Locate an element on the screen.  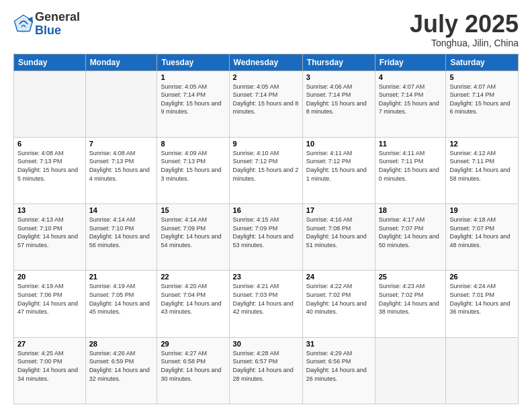
cell-info: Sunrise: 4:09 AMSunset: 7:13 PMDaylight:… is located at coordinates (193, 166).